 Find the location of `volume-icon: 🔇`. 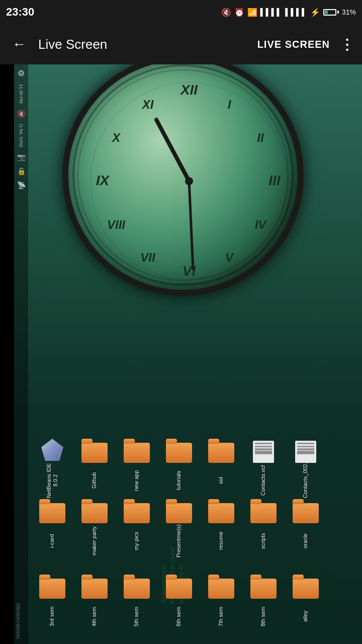

volume-icon: 🔇 is located at coordinates (21, 114).